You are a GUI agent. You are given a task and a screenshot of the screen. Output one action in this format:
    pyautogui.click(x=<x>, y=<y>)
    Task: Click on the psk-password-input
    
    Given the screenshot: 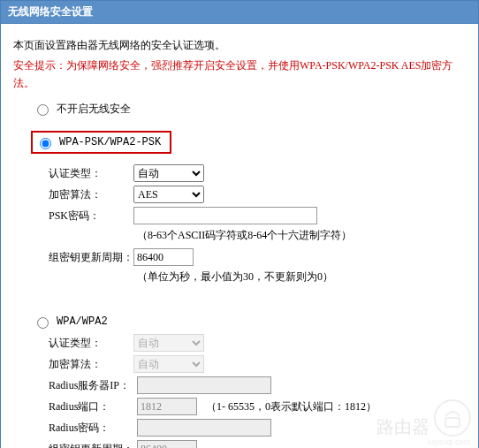 What is the action you would take?
    pyautogui.click(x=225, y=216)
    